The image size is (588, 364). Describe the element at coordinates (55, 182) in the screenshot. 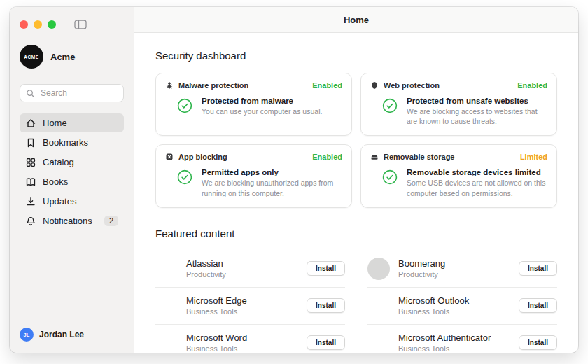

I see `sidebar-item-label: Books` at that location.